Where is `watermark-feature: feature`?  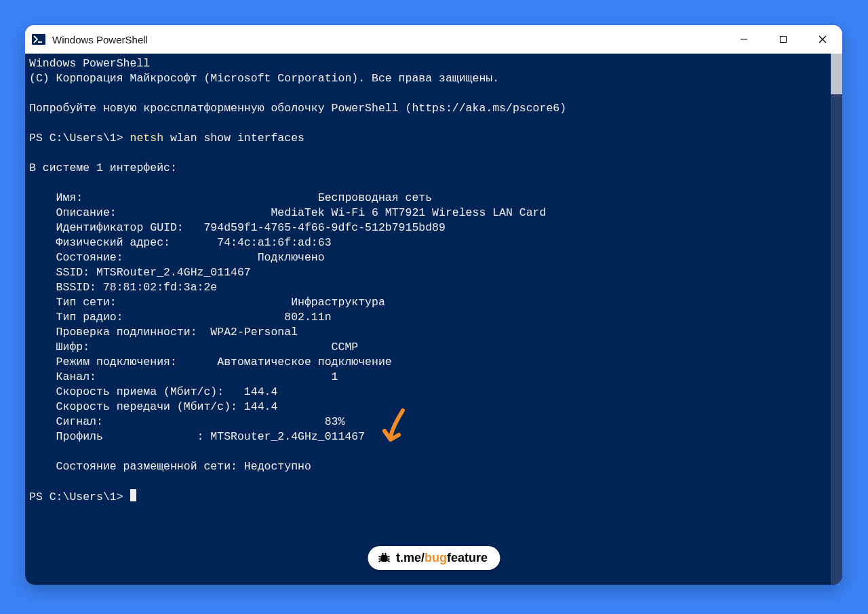 watermark-feature: feature is located at coordinates (467, 558).